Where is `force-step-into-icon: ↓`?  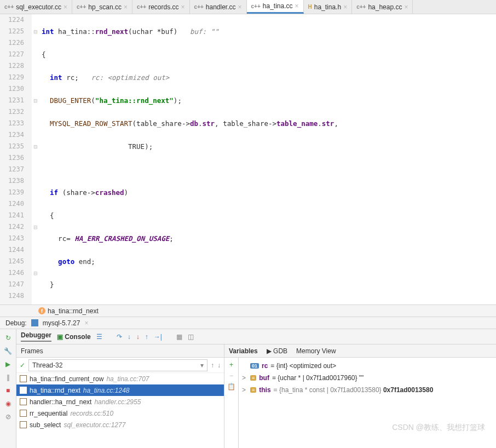 force-step-into-icon: ↓ is located at coordinates (138, 337).